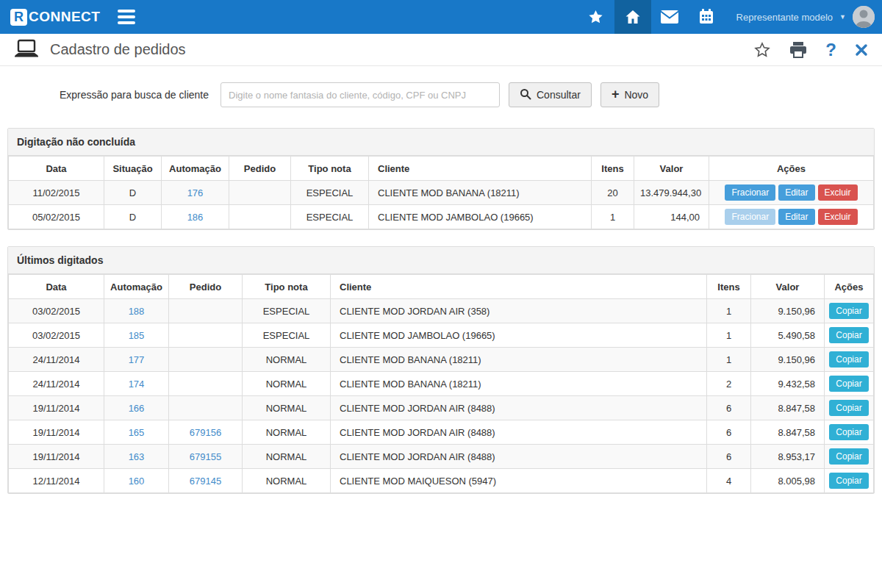 The height and width of the screenshot is (588, 882). What do you see at coordinates (196, 218) in the screenshot?
I see `table-cell: 186` at bounding box center [196, 218].